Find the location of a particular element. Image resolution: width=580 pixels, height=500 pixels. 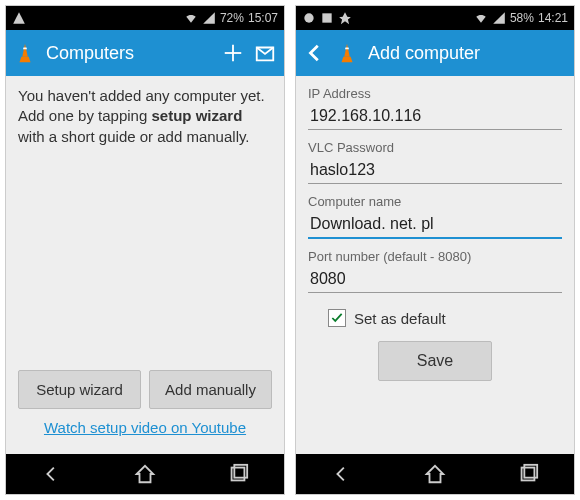

battery-text: 58% is located at coordinates (522, 18).